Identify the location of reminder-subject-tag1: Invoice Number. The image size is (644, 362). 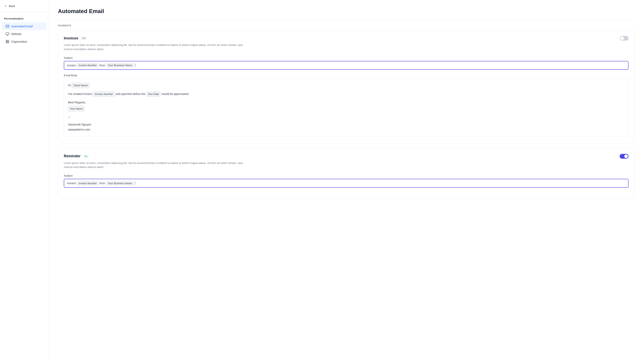
(88, 183).